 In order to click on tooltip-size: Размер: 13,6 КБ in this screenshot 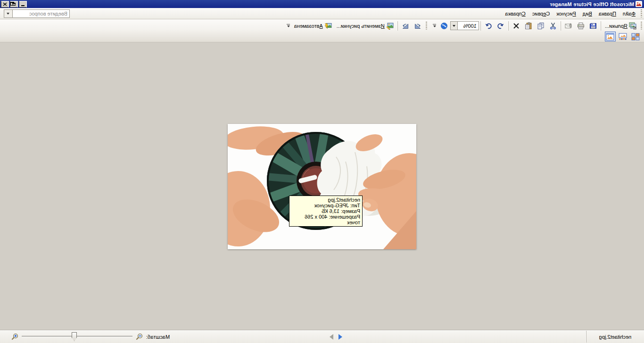, I will do `click(326, 211)`.